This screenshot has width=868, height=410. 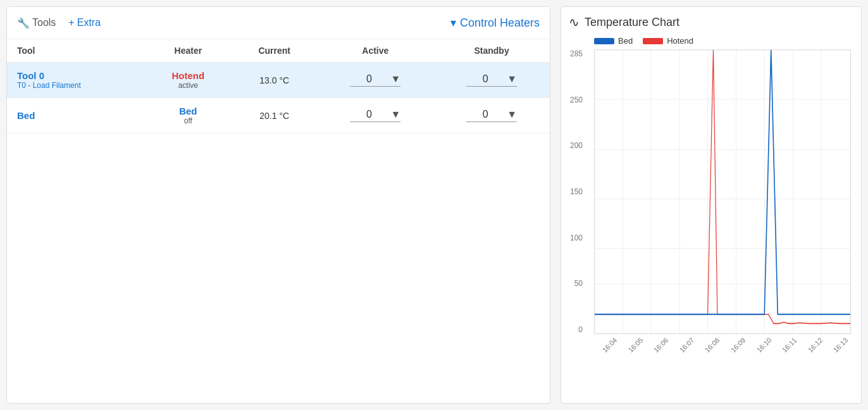 I want to click on col-tool: Tool, so click(x=76, y=51).